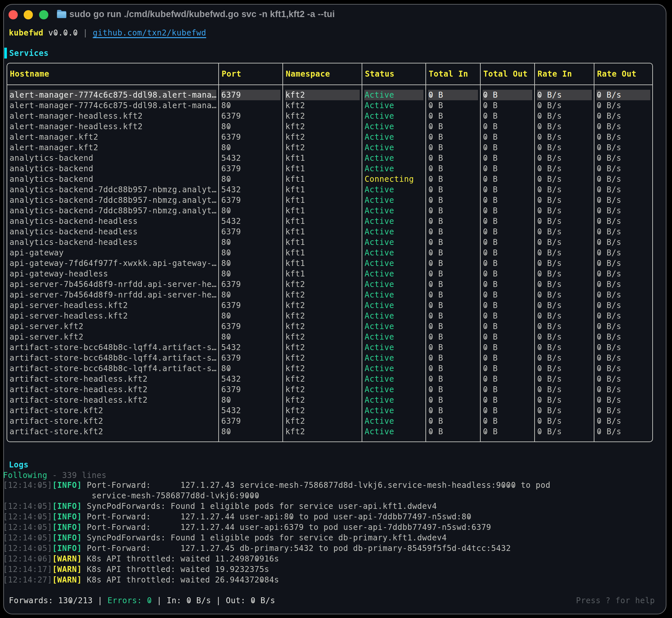  I want to click on table-row: analytics-backend-headless5432kft1Active…, so click(330, 221).